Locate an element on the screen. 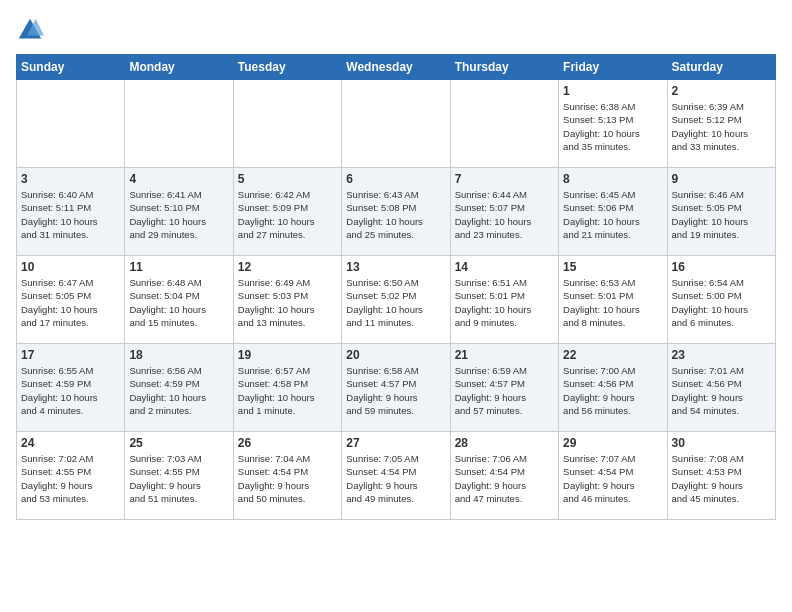  day-cell: 6Sunrise: 6:43 AM Sunset: 5:08 PM Daylig… is located at coordinates (396, 212).